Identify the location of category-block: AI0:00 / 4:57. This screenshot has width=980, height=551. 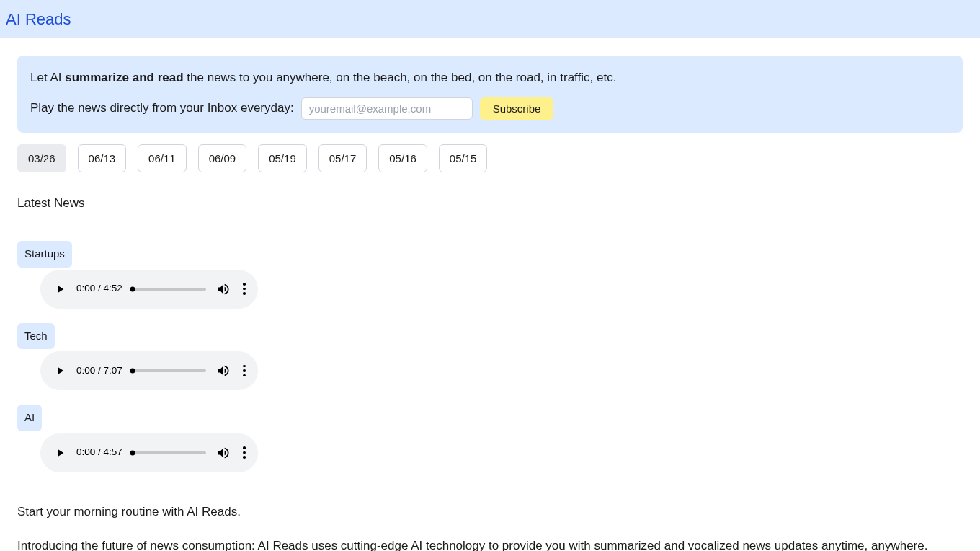
(490, 438).